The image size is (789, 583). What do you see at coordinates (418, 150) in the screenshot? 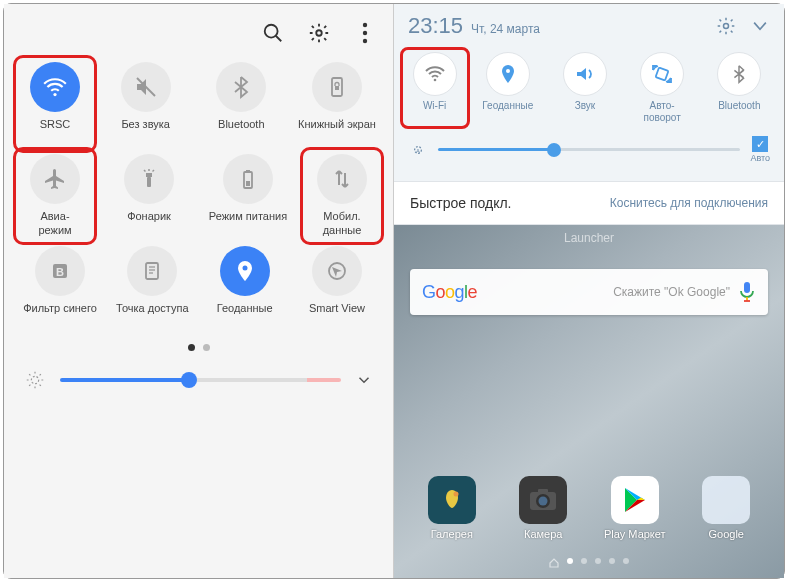
I see `auto-brightness-icon: A` at bounding box center [418, 150].